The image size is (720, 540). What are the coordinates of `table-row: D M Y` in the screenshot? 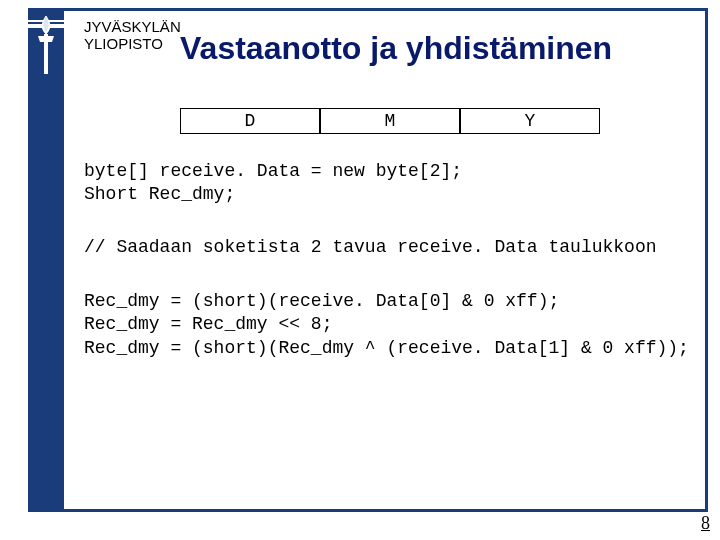 It's located at (390, 121).